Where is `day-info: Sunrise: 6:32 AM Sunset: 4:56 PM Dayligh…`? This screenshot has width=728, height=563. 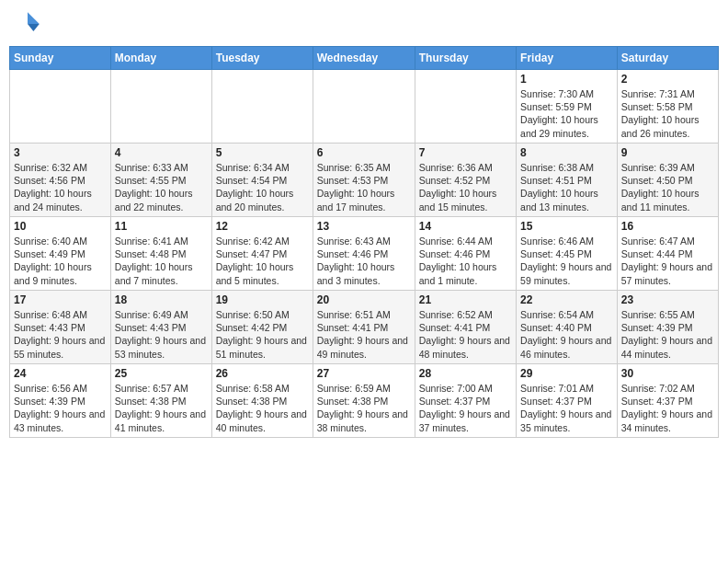 day-info: Sunrise: 6:32 AM Sunset: 4:56 PM Dayligh… is located at coordinates (61, 188).